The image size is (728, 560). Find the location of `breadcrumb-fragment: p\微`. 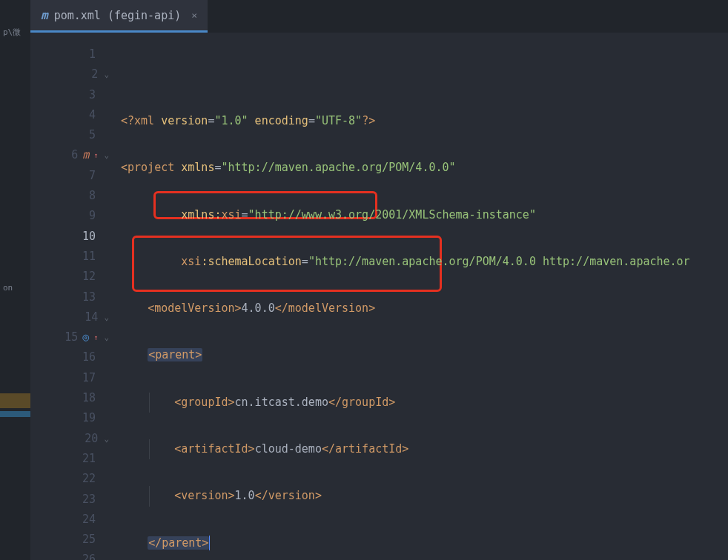

breadcrumb-fragment: p\微 is located at coordinates (15, 33).